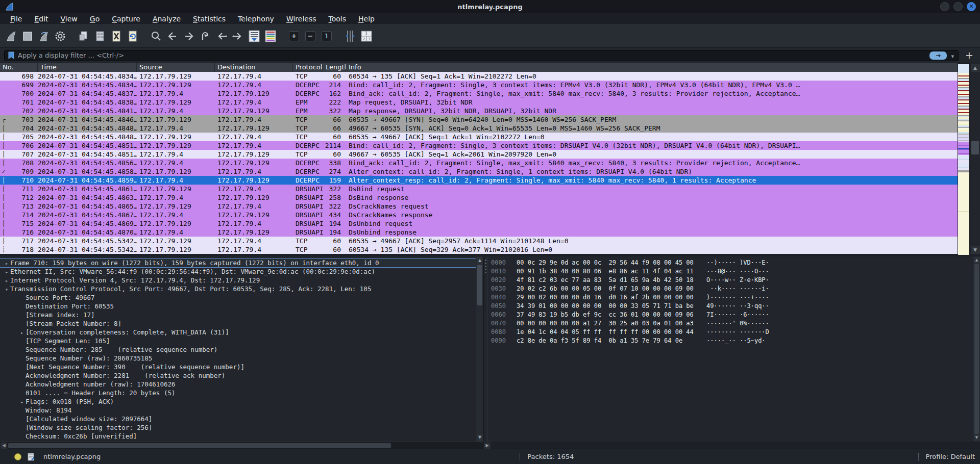 The image size is (980, 464). I want to click on column-header-info: Info, so click(652, 67).